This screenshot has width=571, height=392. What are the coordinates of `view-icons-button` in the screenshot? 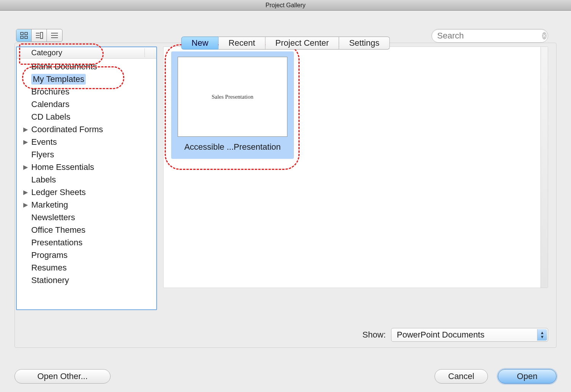 It's located at (24, 35).